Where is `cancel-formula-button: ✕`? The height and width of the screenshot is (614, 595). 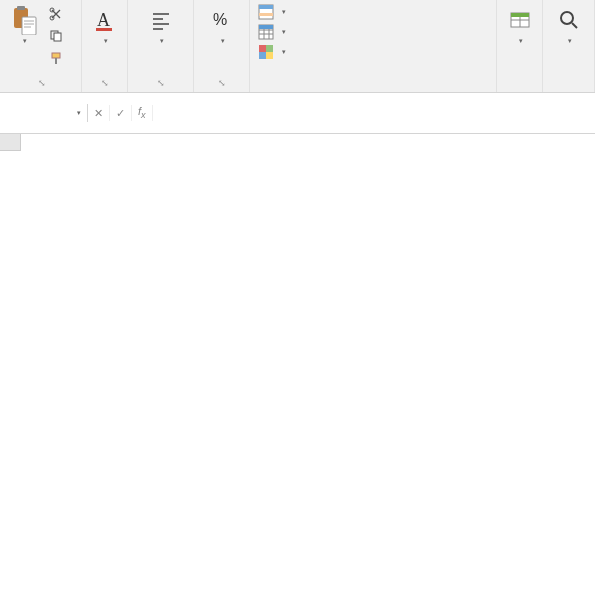 cancel-formula-button: ✕ is located at coordinates (99, 112).